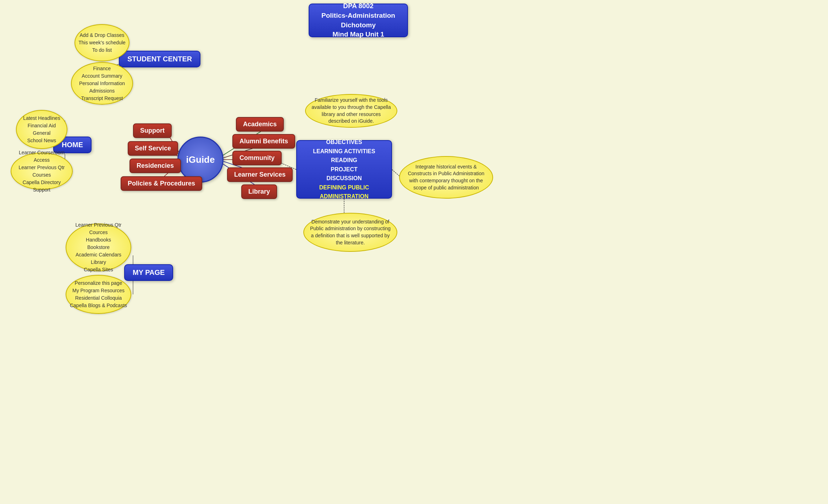 This screenshot has height=504, width=828. Describe the element at coordinates (42, 171) in the screenshot. I see `learner-access-oval: Learner Courseroom Access Learner Previo…` at that location.